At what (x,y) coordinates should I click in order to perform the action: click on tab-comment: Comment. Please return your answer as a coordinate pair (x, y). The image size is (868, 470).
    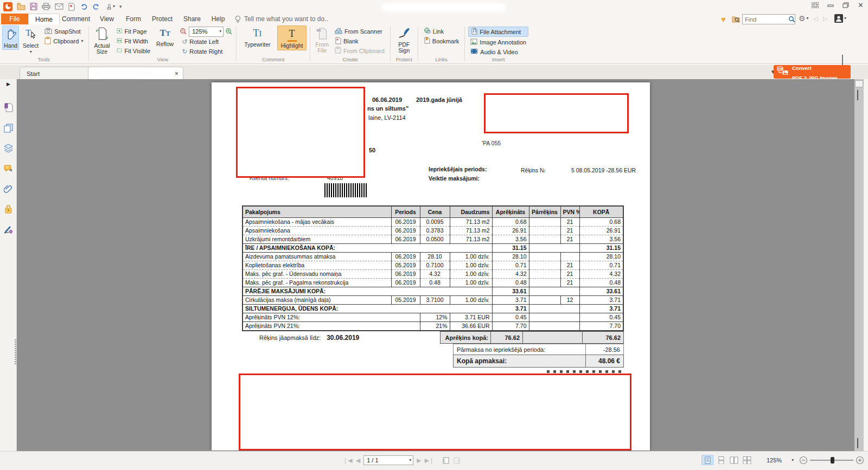
    Looking at the image, I should click on (76, 19).